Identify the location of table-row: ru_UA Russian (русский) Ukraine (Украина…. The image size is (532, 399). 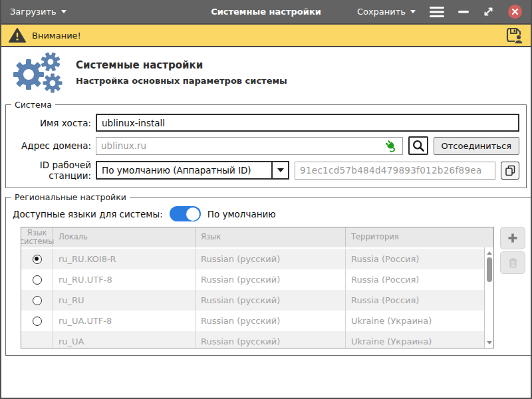
(257, 340).